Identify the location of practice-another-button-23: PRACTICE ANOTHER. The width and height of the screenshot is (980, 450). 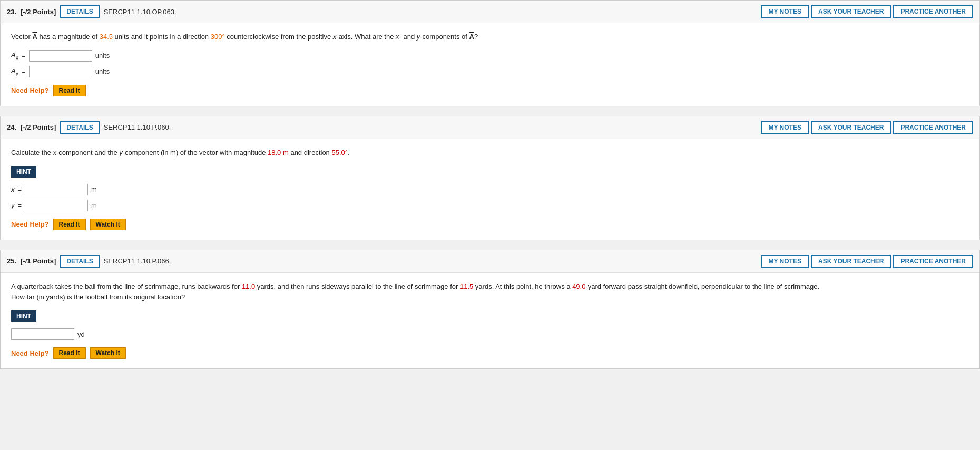
(933, 12).